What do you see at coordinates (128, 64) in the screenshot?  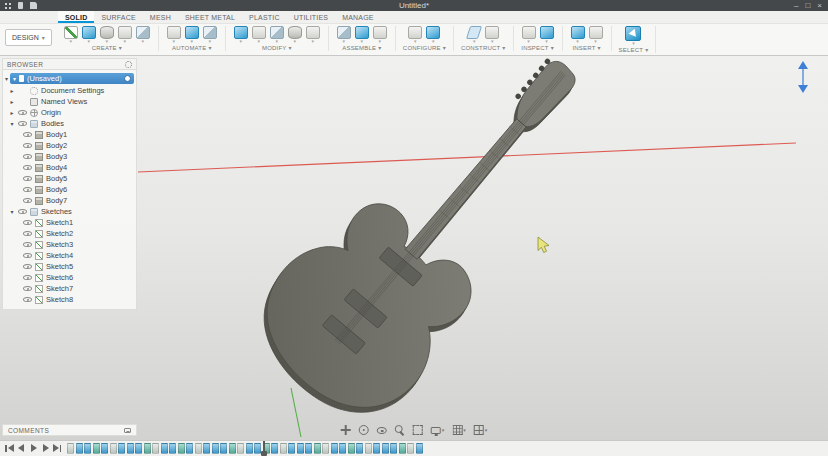 I see `gear-icon` at bounding box center [128, 64].